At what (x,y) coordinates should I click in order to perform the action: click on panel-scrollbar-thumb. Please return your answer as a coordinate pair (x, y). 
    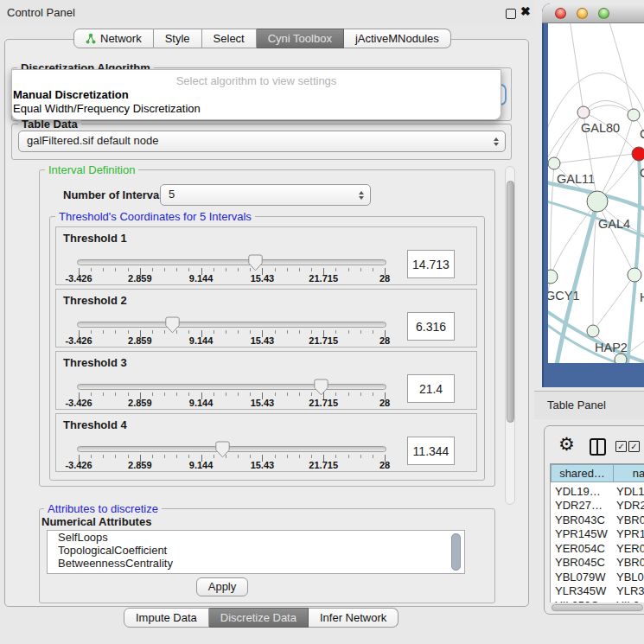
    Looking at the image, I should click on (510, 302).